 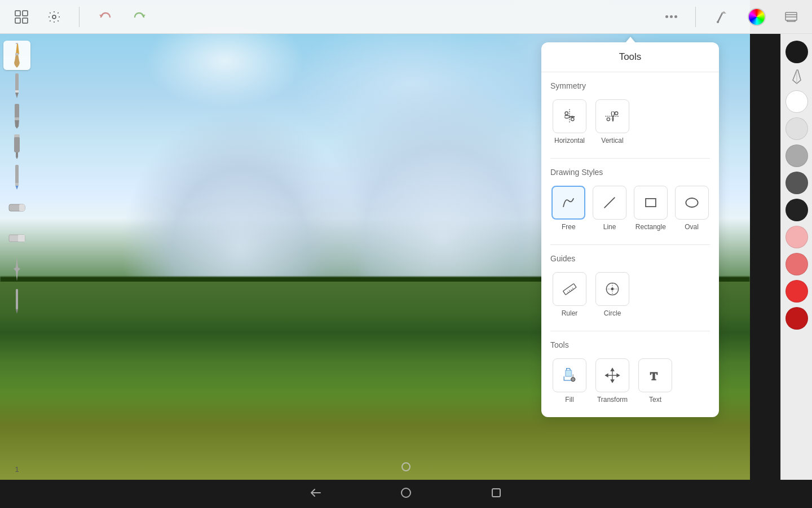 I want to click on vertical-icon-box, so click(x=612, y=116).